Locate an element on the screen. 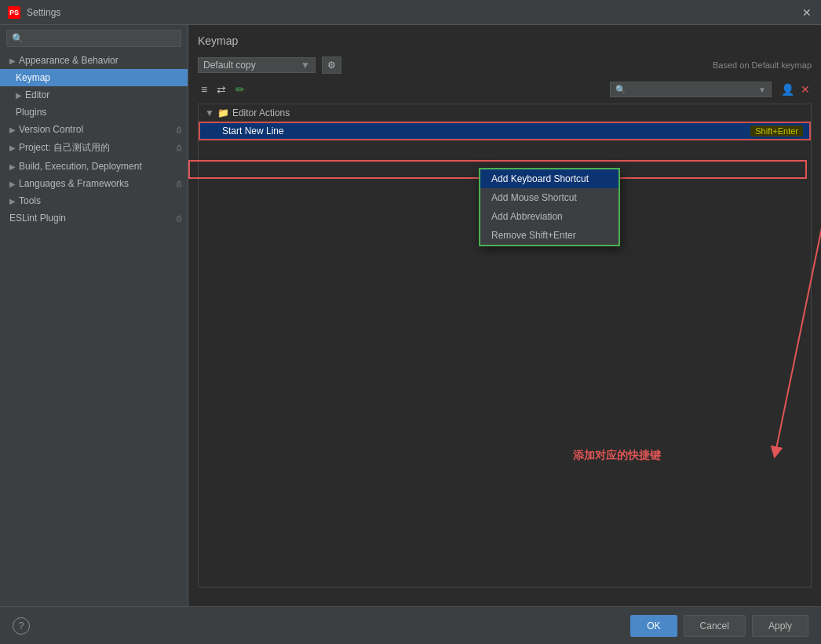  search-icon: 🔍 is located at coordinates (621, 89).